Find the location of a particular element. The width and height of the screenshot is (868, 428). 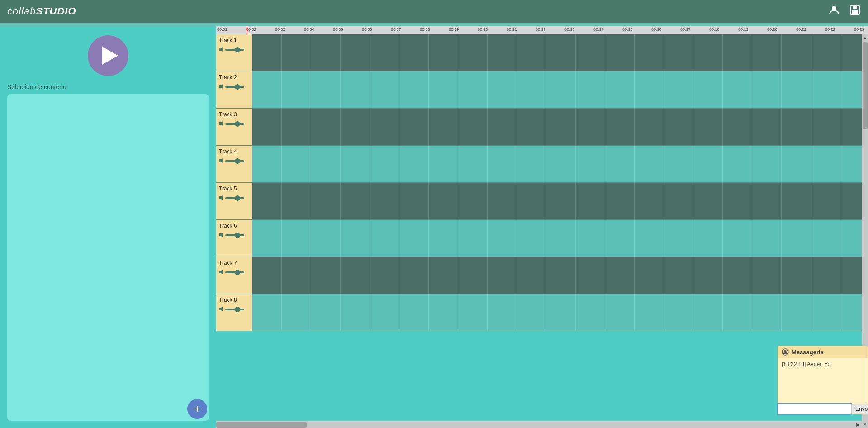

scroll-down-arrow: ▼ is located at coordinates (865, 424).